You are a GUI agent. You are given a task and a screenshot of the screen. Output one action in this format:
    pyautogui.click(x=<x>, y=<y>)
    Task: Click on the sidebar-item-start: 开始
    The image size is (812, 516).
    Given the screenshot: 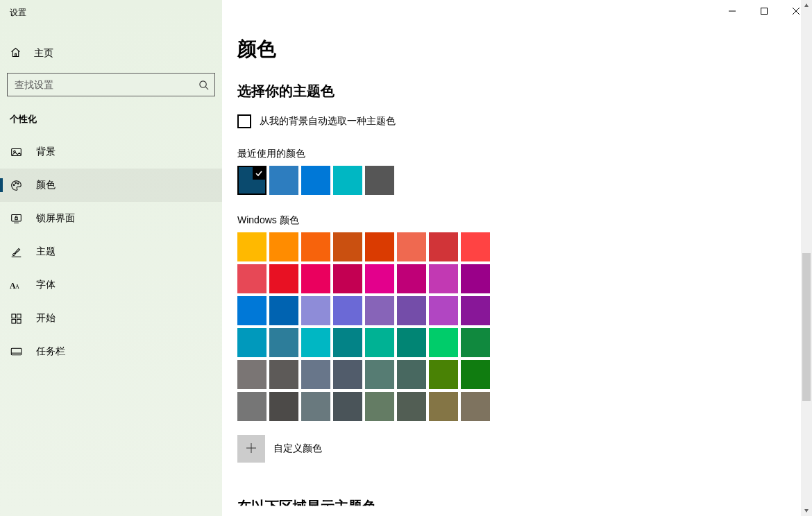 What is the action you would take?
    pyautogui.click(x=111, y=318)
    